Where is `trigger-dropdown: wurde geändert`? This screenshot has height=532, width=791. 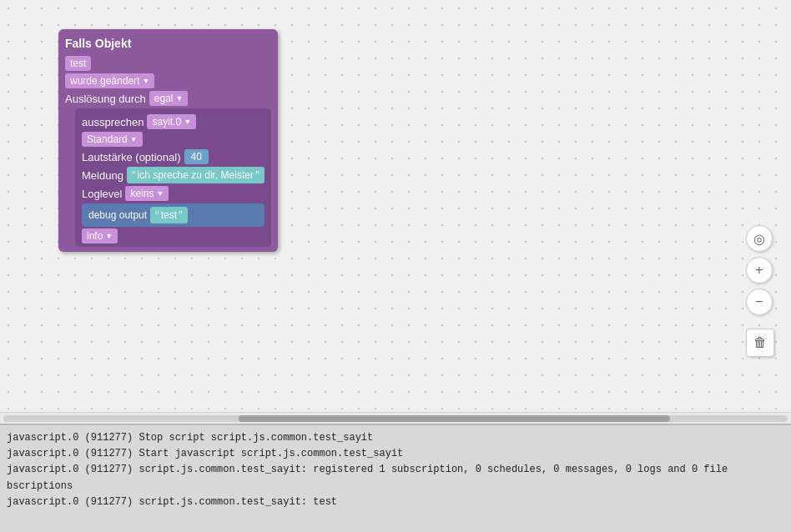 trigger-dropdown: wurde geändert is located at coordinates (110, 81).